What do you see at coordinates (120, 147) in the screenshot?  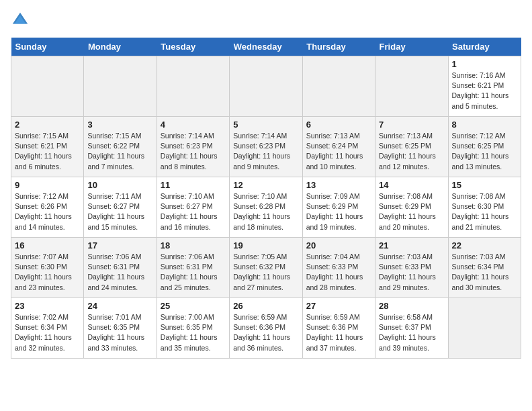 I see `calendar-cell: 3Sunrise: 7:15 AMSunset: 6:22 PMDaylight…` at bounding box center [120, 147].